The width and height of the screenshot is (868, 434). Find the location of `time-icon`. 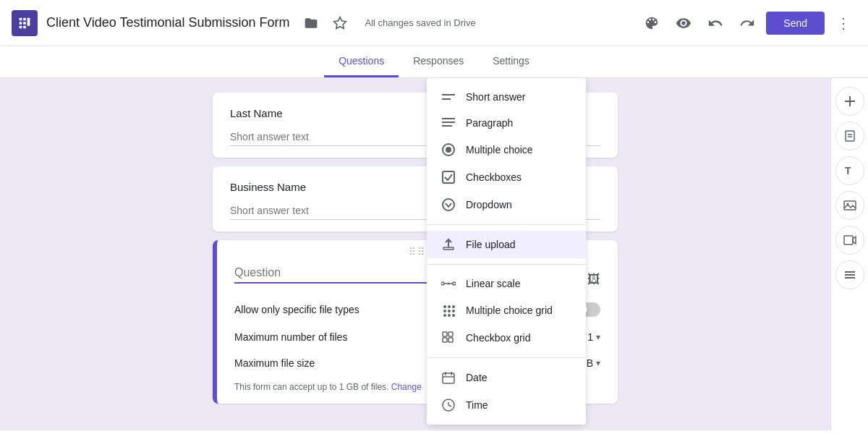

time-icon is located at coordinates (448, 405).